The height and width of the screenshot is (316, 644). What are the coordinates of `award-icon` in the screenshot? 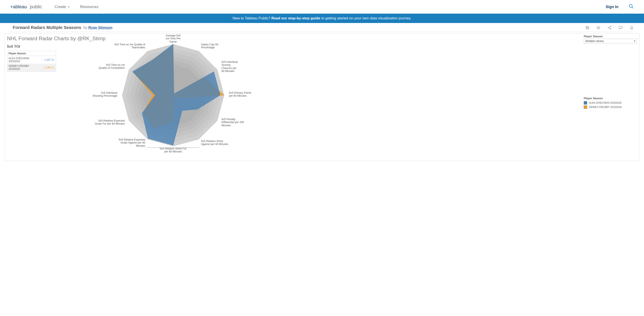 It's located at (632, 28).